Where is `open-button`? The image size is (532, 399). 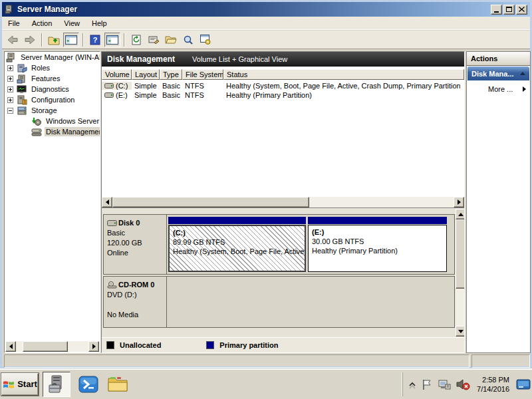
open-button is located at coordinates (171, 40).